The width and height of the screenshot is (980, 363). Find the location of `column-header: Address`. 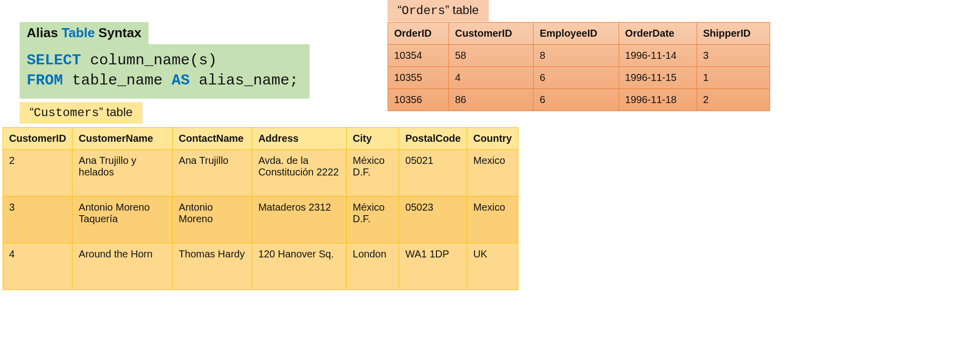

column-header: Address is located at coordinates (299, 139).